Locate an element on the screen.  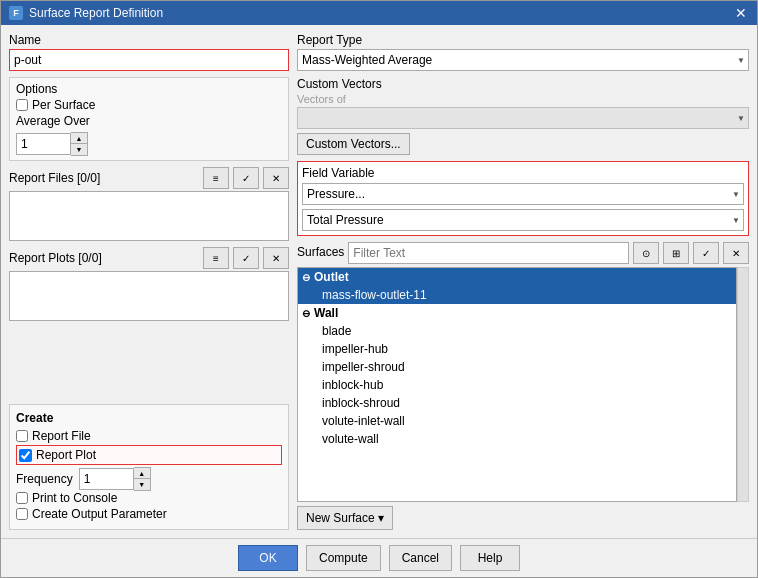
close-button: ✕ is located at coordinates (741, 13).